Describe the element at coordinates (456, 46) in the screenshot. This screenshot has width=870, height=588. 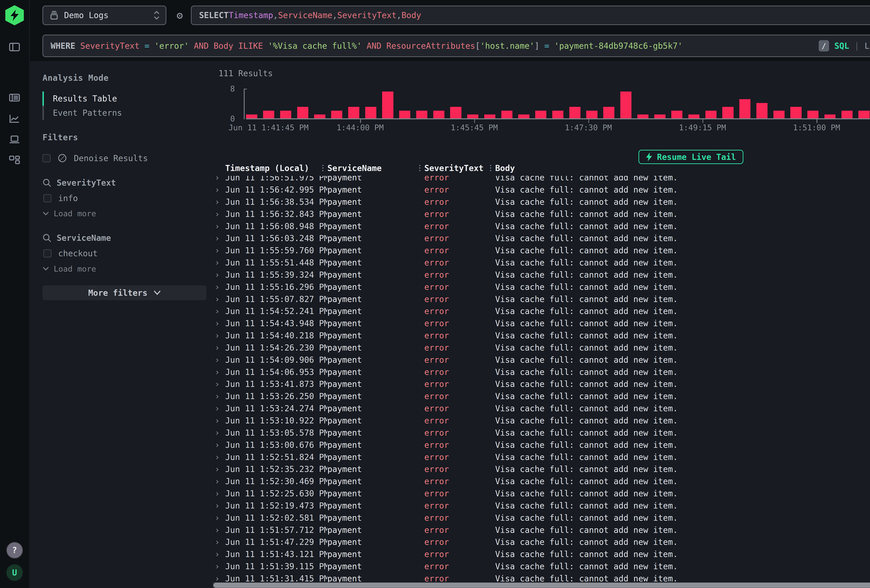
I see `where-query-input: WHERE SeverityText = 'error' AND Body IL…` at that location.